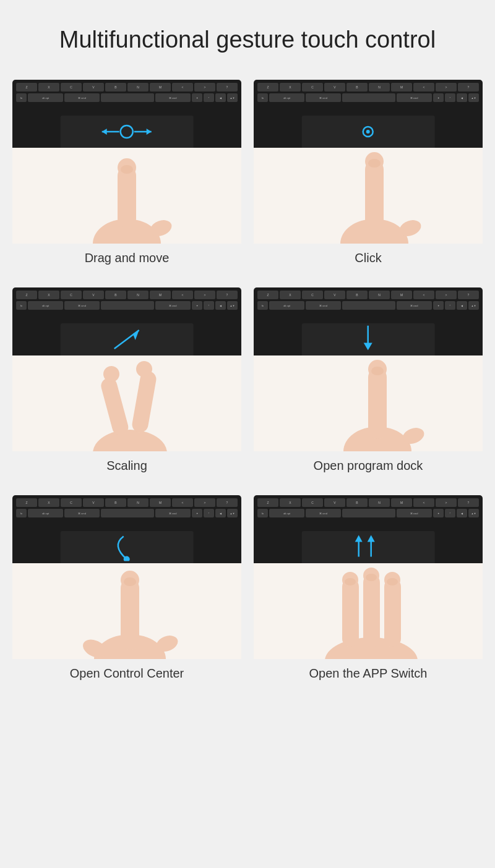 The height and width of the screenshot is (868, 495). What do you see at coordinates (369, 547) in the screenshot?
I see `trackpad-app-switch` at bounding box center [369, 547].